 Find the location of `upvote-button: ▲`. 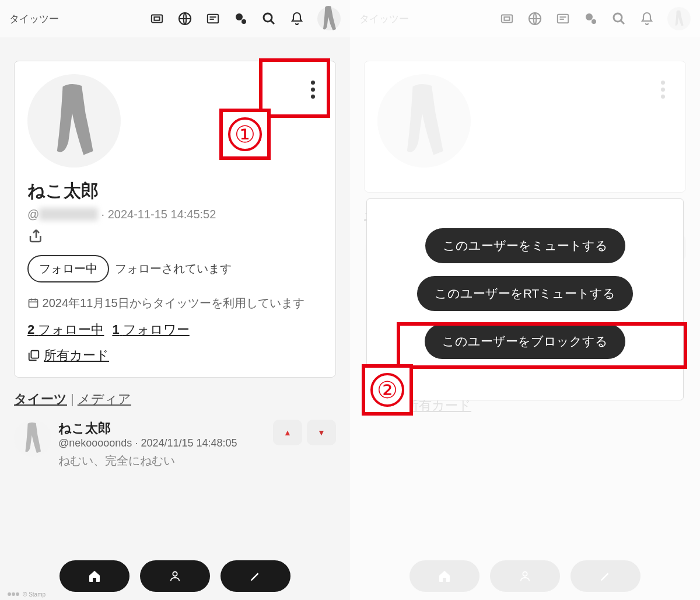

upvote-button: ▲ is located at coordinates (288, 432).